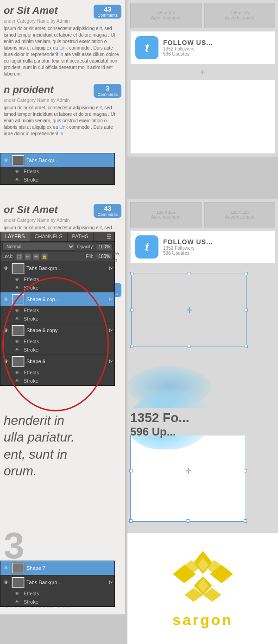 This screenshot has height=644, width=278. I want to click on eye-sub-effects-tabs-bg-bottom: 👁, so click(17, 593).